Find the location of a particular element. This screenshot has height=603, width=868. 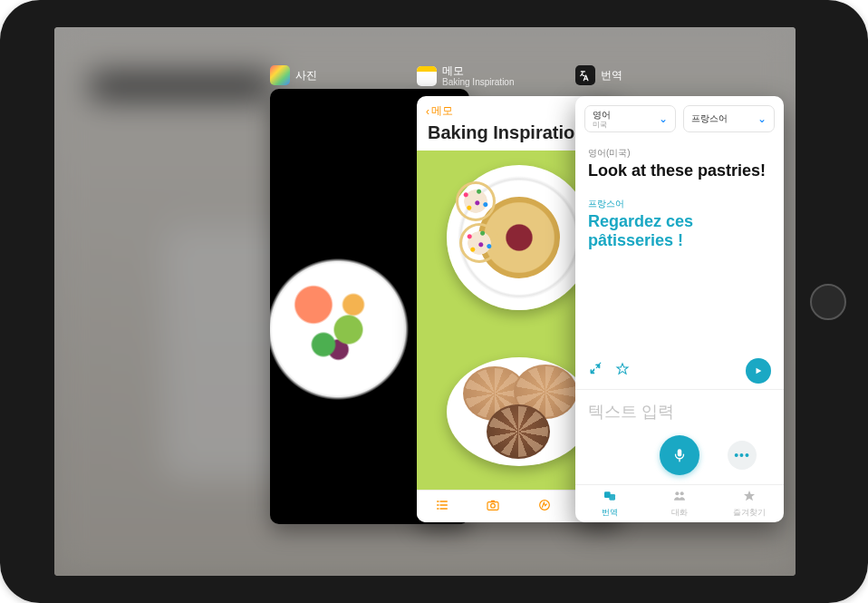

expand-icon is located at coordinates (595, 371).